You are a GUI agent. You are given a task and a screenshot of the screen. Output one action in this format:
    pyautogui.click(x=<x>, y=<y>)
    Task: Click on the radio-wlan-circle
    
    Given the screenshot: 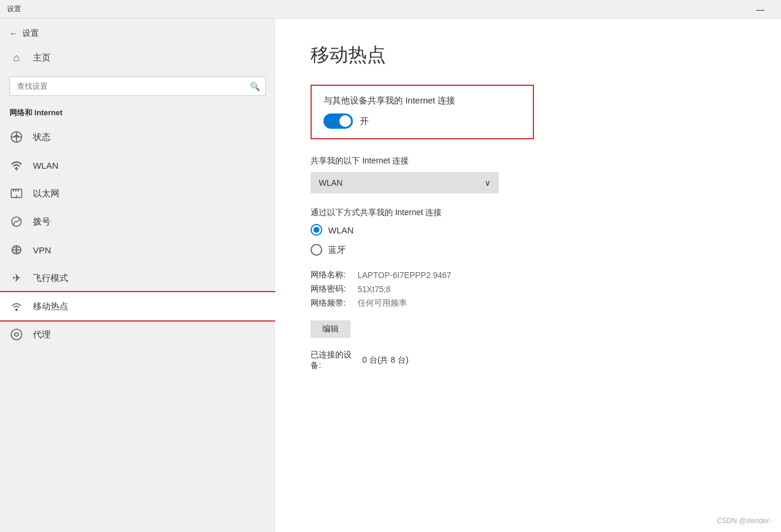 What is the action you would take?
    pyautogui.click(x=316, y=230)
    